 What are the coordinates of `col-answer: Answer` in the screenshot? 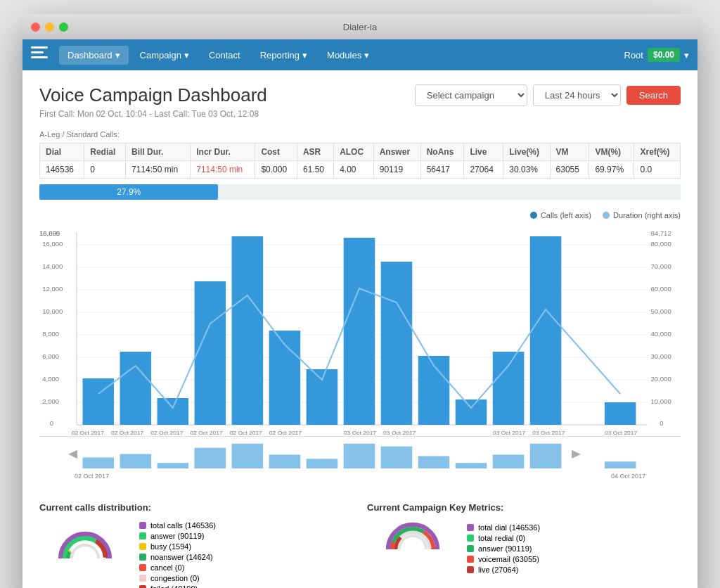 It's located at (397, 152).